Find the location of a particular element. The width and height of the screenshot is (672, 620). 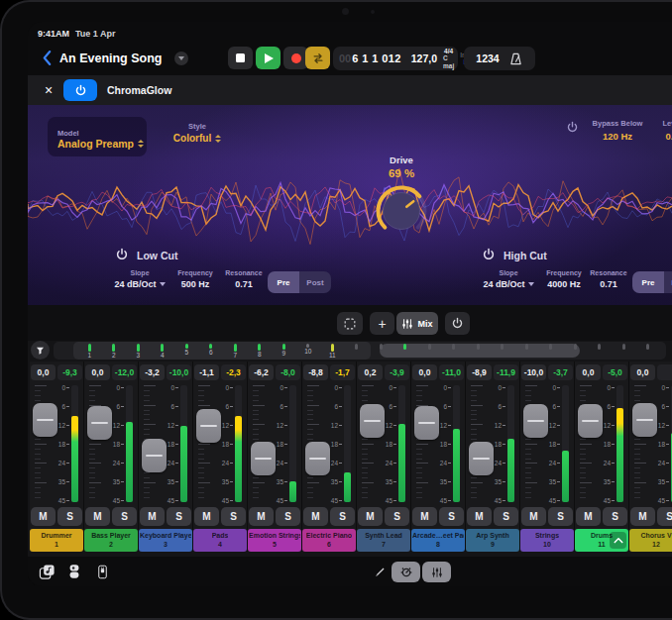

loop-library-icon is located at coordinates (47, 571).